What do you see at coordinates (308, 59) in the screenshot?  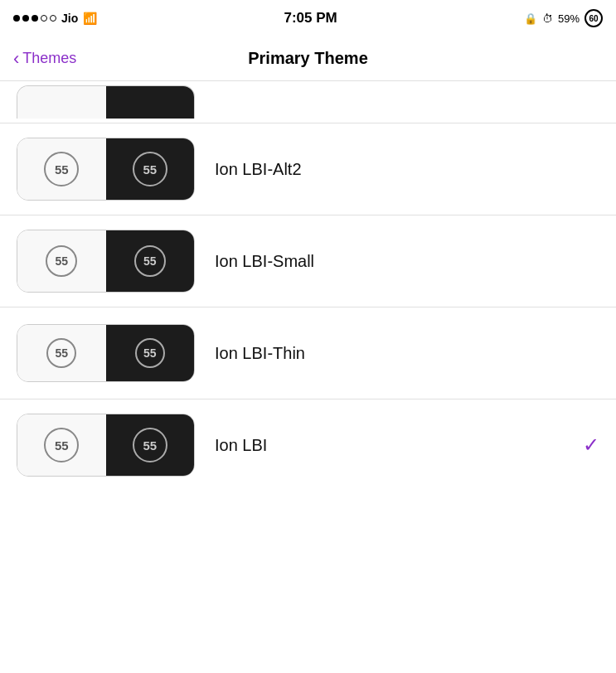 I see `nav-bar: ‹ Themes Primary Theme` at bounding box center [308, 59].